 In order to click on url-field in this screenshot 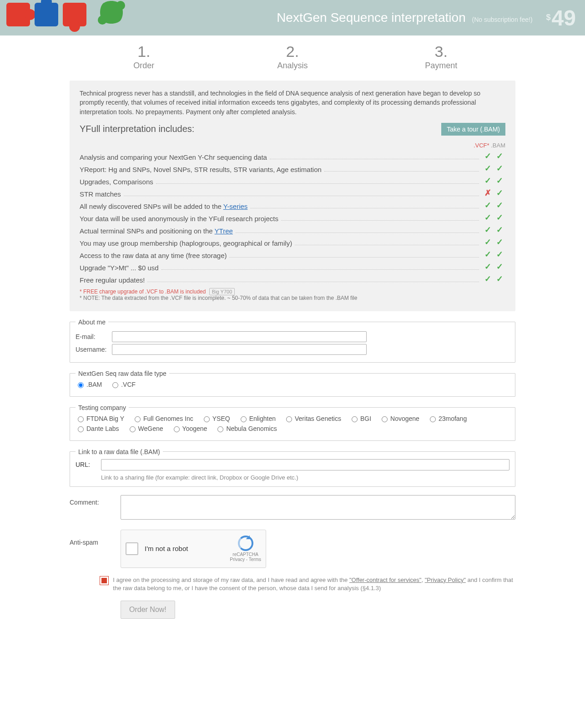, I will do `click(305, 465)`.